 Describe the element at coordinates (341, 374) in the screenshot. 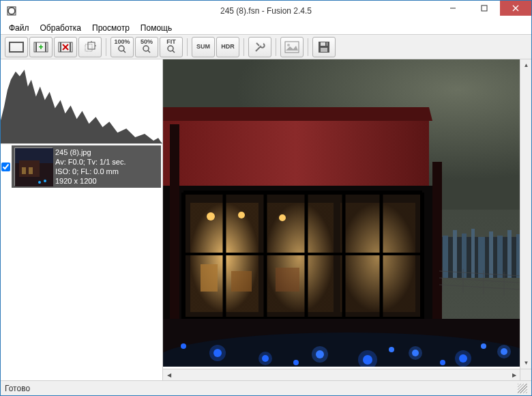

I see `horizontal-scrollbar: ◀ ▶` at that location.